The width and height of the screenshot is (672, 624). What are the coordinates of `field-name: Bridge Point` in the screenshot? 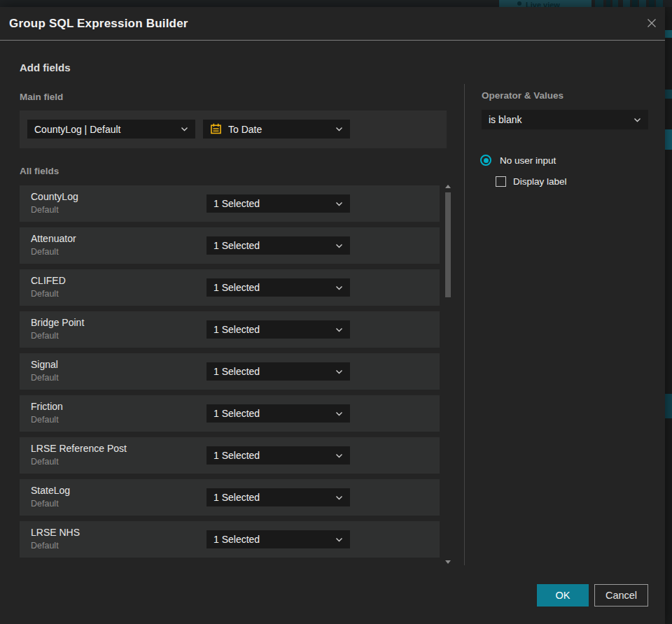 It's located at (57, 322).